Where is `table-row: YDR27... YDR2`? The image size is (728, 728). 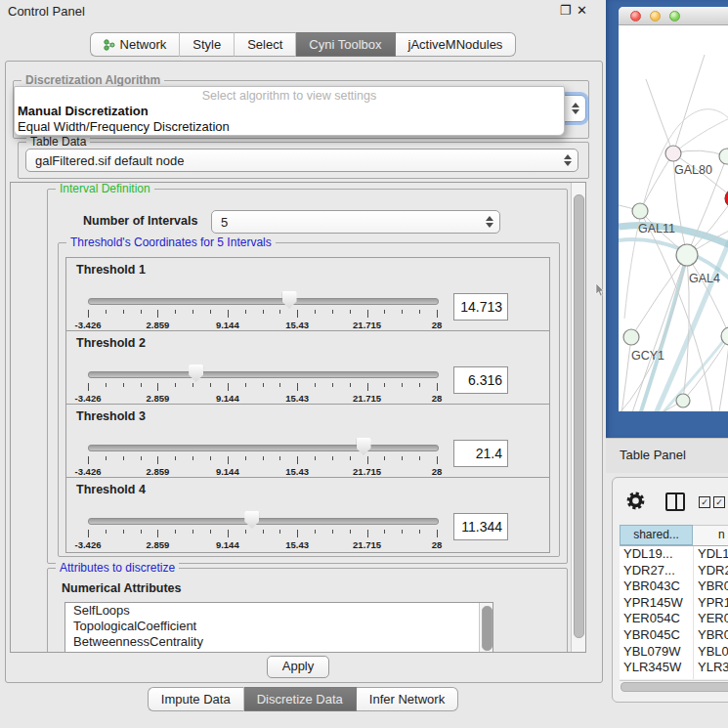
table-row: YDR27... YDR2 is located at coordinates (674, 571).